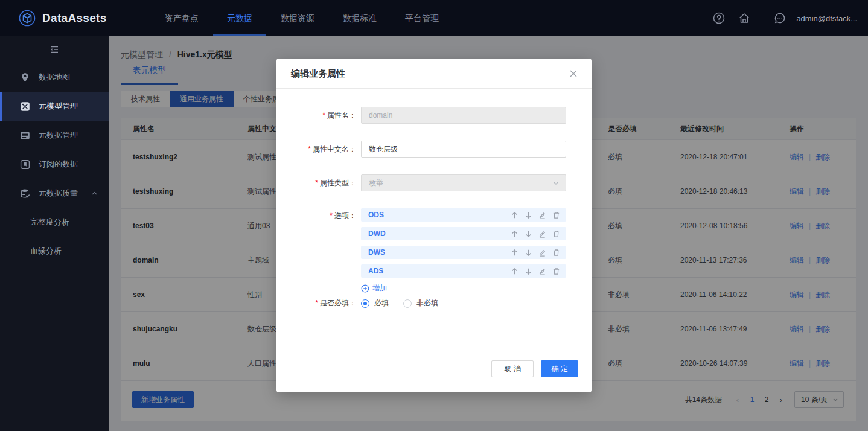 The image size is (868, 431). Describe the element at coordinates (464, 251) in the screenshot. I see `options-list: ODS DWD` at that location.